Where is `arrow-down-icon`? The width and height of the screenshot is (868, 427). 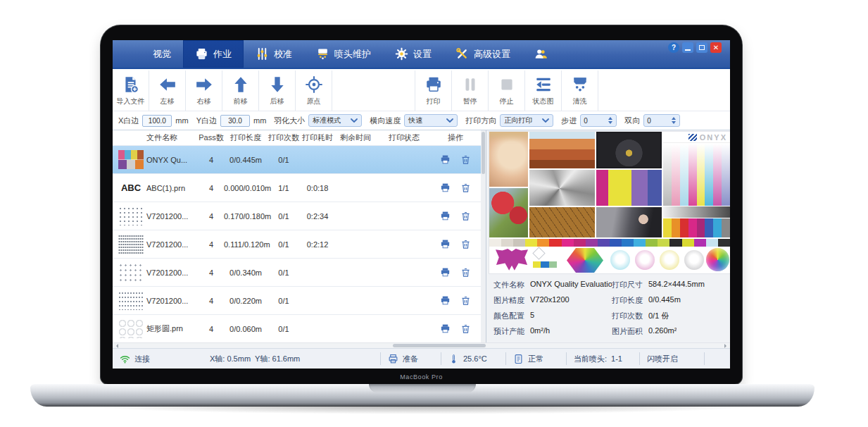
arrow-down-icon is located at coordinates (277, 85).